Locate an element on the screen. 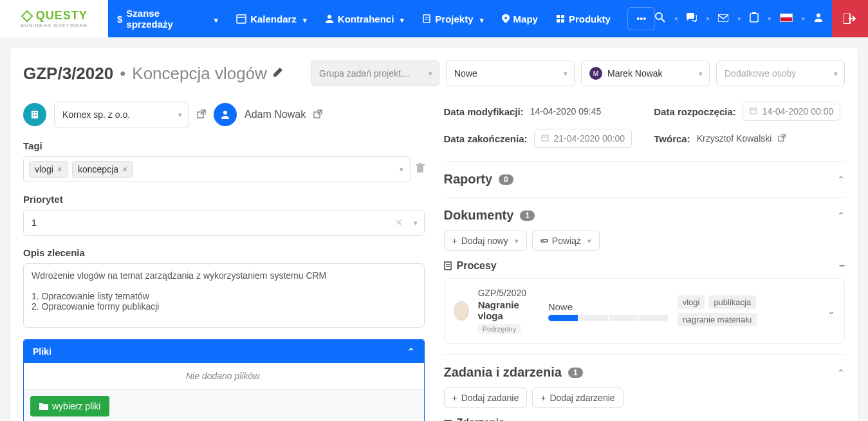  collapse-events: − is located at coordinates (842, 419).